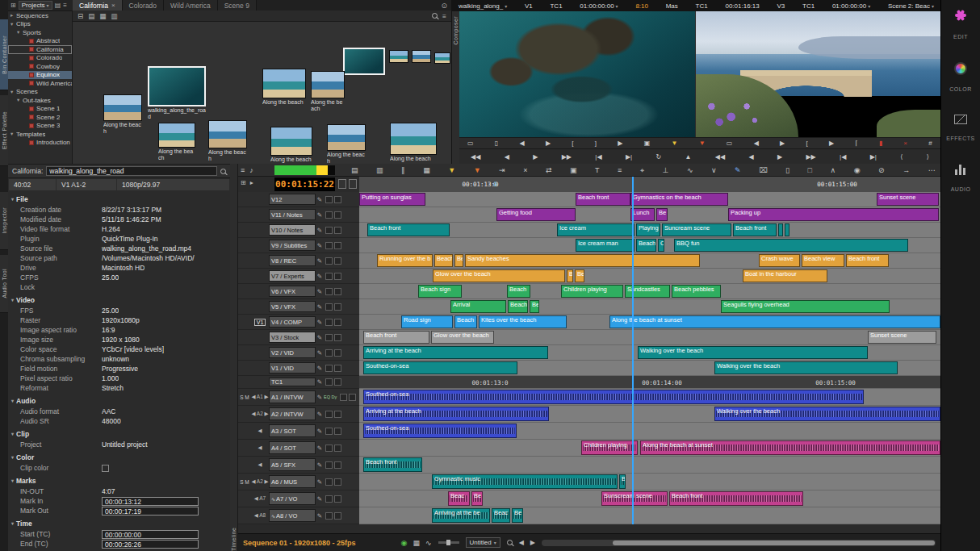 Image resolution: width=980 pixels, height=551 pixels. What do you see at coordinates (427, 322) in the screenshot?
I see `timeline-clip: Road sign` at bounding box center [427, 322].